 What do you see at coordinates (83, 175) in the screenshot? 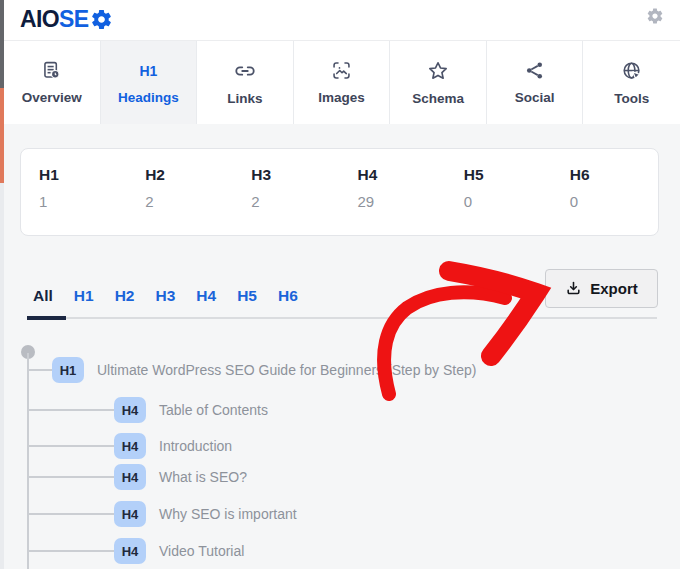
I see `count-label: H1` at bounding box center [83, 175].